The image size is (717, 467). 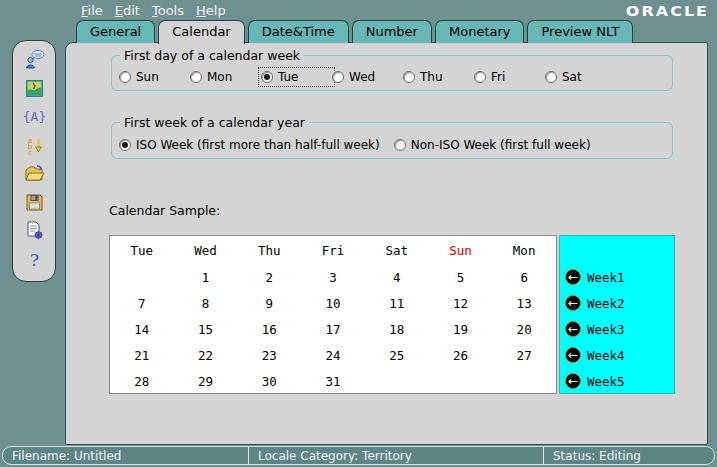 What do you see at coordinates (432, 77) in the screenshot?
I see `radio-label: Thu` at bounding box center [432, 77].